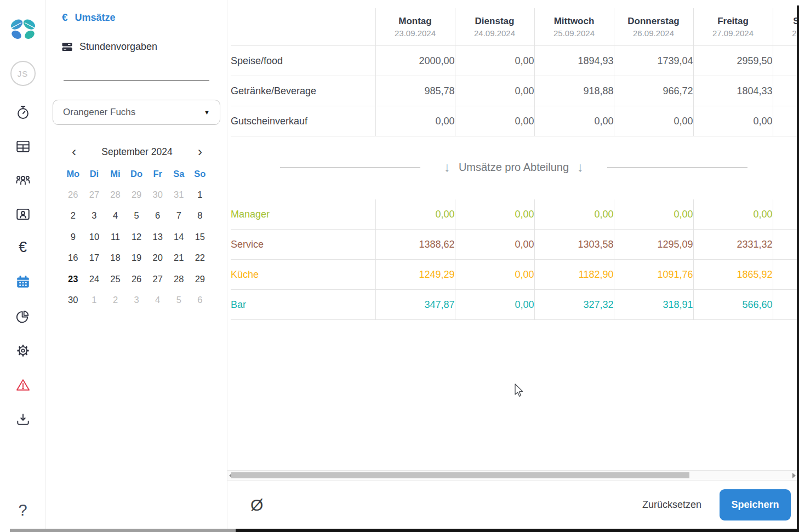 Image resolution: width=799 pixels, height=532 pixels. What do you see at coordinates (256, 505) in the screenshot?
I see `average-button: Ø` at bounding box center [256, 505].